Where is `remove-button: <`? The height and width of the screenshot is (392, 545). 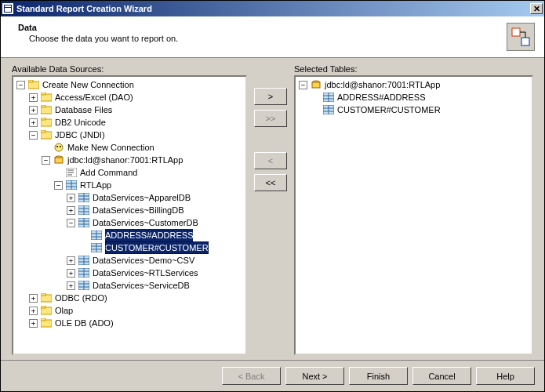 remove-button: < is located at coordinates (271, 161).